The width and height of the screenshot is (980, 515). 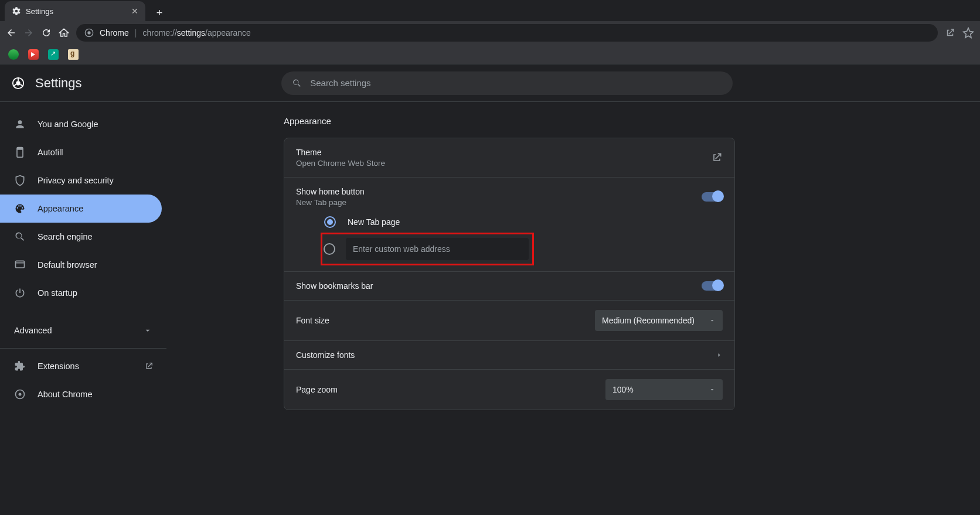 I want to click on sidebar-advanced-label: Advanced, so click(x=33, y=330).